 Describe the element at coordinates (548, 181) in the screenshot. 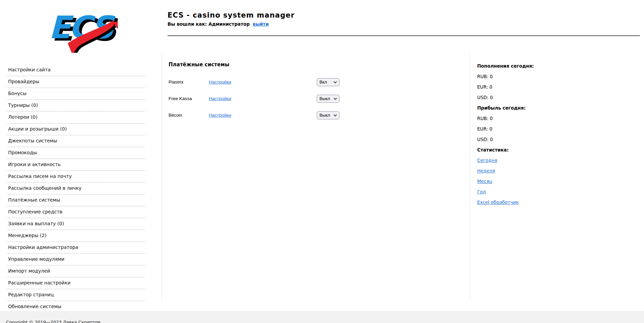

I see `statistics-links: Сегодня Неделя Месяц Год Excel обработчи…` at that location.